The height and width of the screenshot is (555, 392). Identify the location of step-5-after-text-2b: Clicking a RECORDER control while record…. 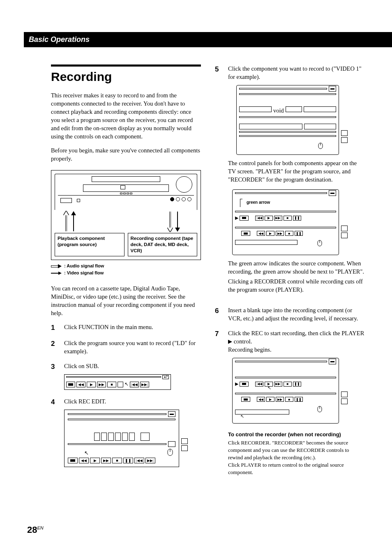
(297, 286).